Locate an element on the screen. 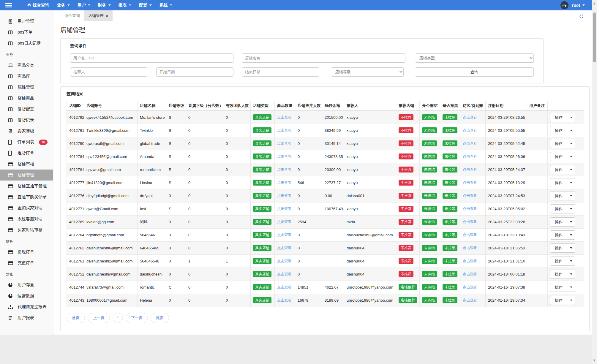 The width and height of the screenshot is (597, 364). sidebar-item-退货订单: 退货订单 is located at coordinates (27, 153).